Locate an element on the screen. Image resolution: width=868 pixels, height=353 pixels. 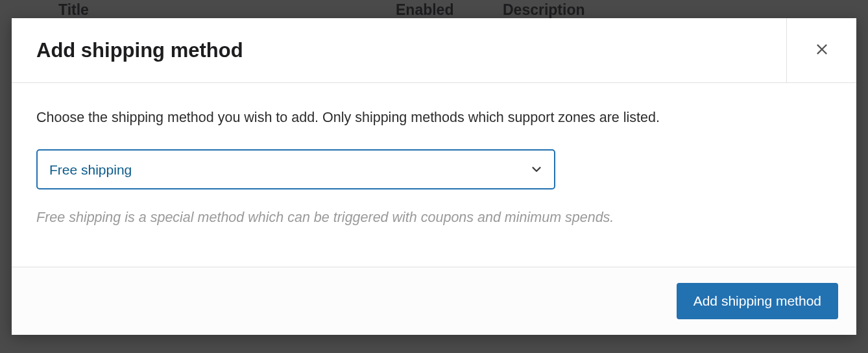
method-help-text: Free shipping is a special method which … is located at coordinates (434, 217).